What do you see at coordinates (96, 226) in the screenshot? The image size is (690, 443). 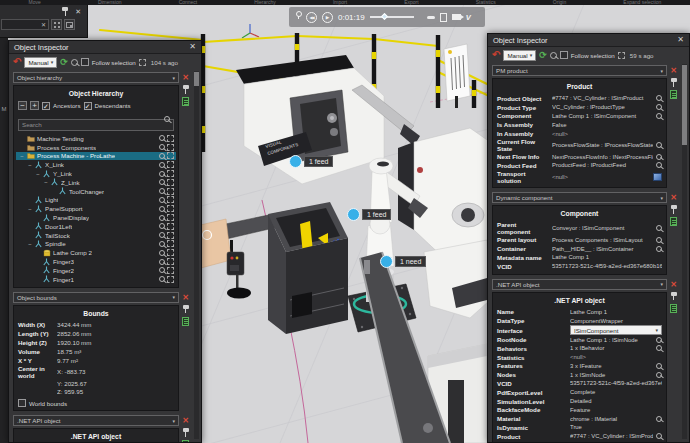 I see `tree-item: Door1Left` at bounding box center [96, 226].